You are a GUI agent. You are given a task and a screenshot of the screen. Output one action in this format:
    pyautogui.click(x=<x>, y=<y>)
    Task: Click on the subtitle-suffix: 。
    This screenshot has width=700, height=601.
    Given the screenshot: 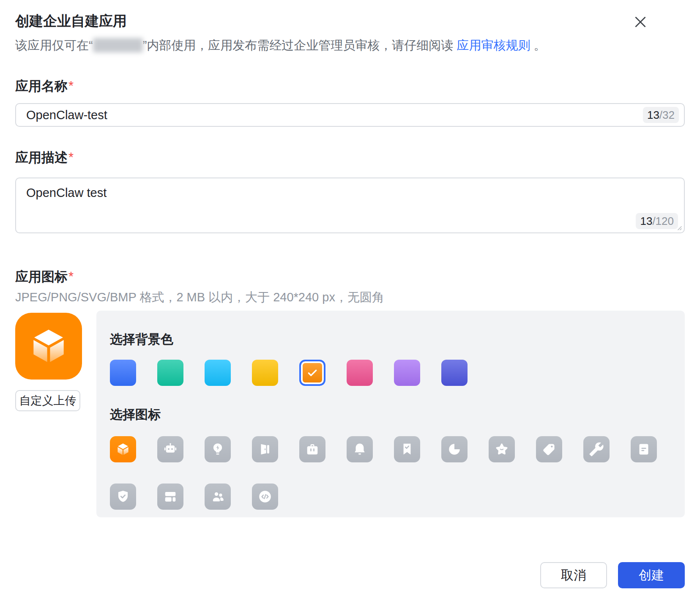 What is the action you would take?
    pyautogui.click(x=538, y=45)
    